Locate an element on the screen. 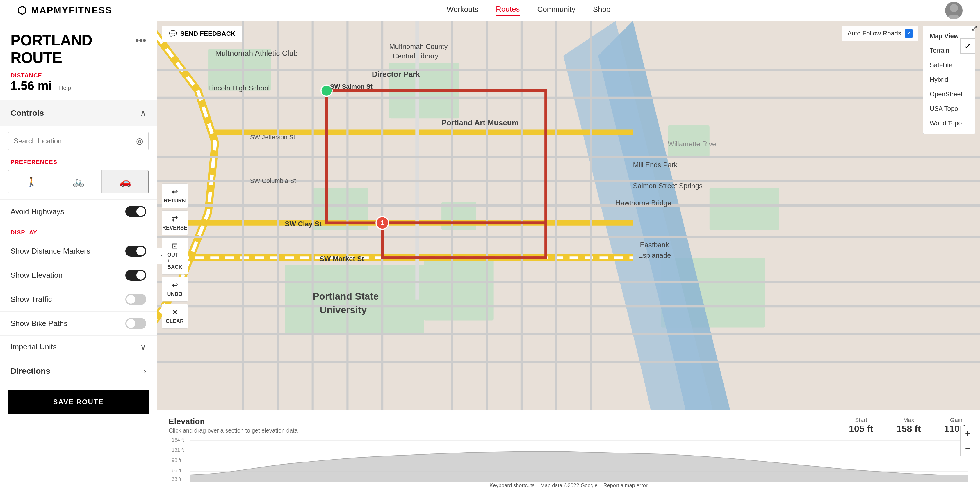  map-type-hybrid: Hybrid is located at coordinates (949, 80).